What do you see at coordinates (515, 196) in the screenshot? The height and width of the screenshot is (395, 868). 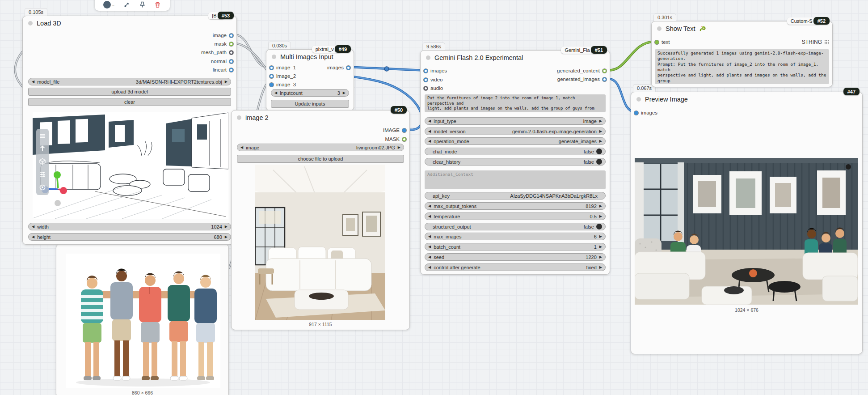 I see `widget-api-key: api_key AIzaSyDDG14NSAPKnA3bDaLrgkR8Lx` at bounding box center [515, 196].